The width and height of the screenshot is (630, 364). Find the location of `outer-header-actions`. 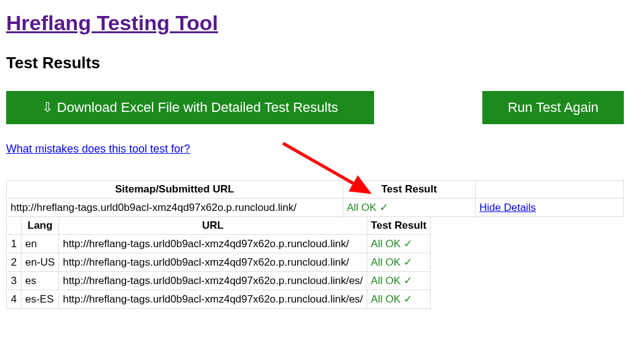

outer-header-actions is located at coordinates (550, 189).